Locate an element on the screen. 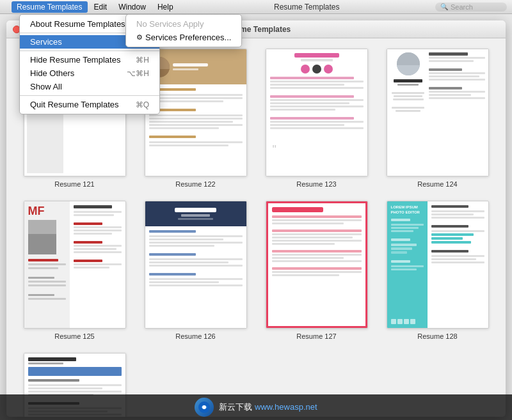 The height and width of the screenshot is (420, 512). template-label-125: Resume 125 is located at coordinates (74, 336).